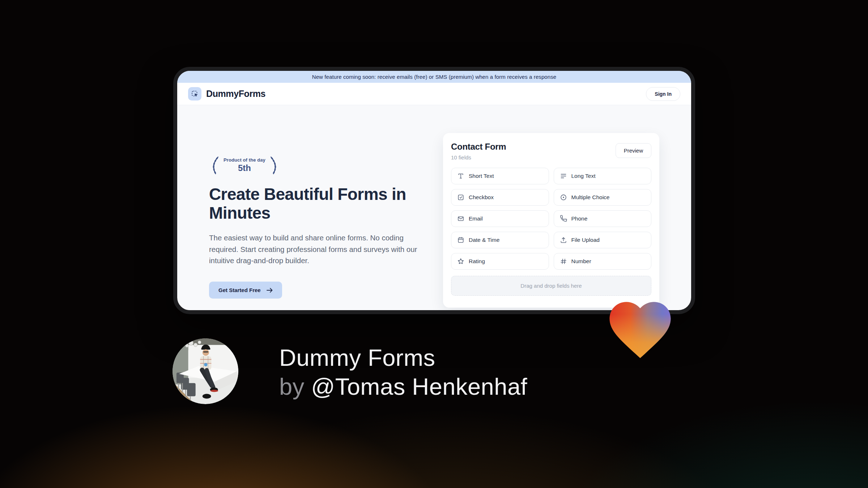 This screenshot has height=488, width=868. What do you see at coordinates (244, 165) in the screenshot?
I see `award-text: Product of the day 5th` at bounding box center [244, 165].